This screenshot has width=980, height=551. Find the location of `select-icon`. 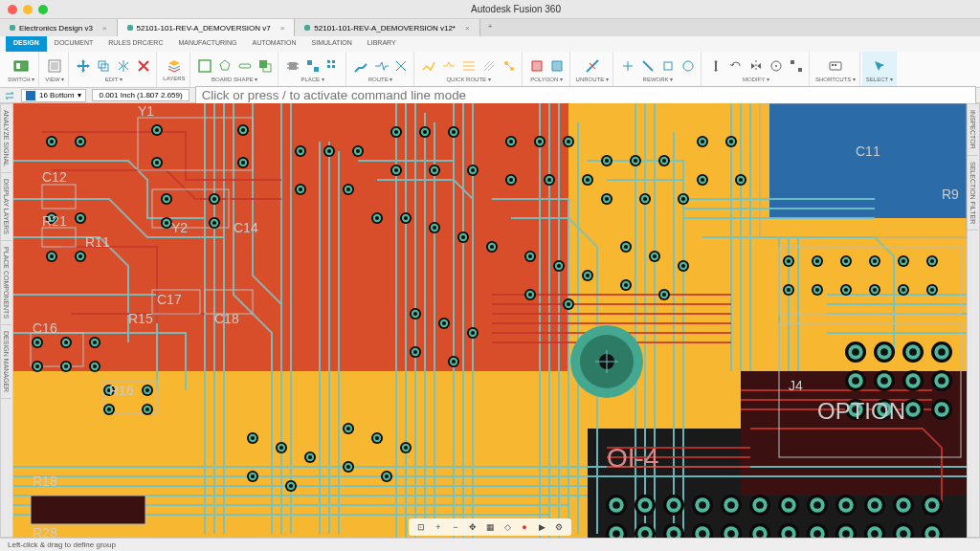

select-icon is located at coordinates (880, 66).